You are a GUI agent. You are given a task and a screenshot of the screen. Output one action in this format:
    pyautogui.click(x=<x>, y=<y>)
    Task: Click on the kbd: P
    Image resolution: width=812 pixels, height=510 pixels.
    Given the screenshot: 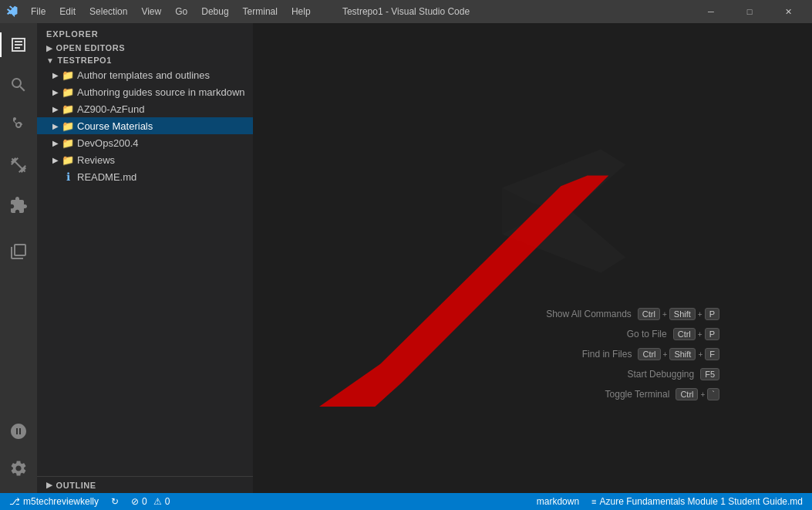 What is the action you would take?
    pyautogui.click(x=713, y=334)
    